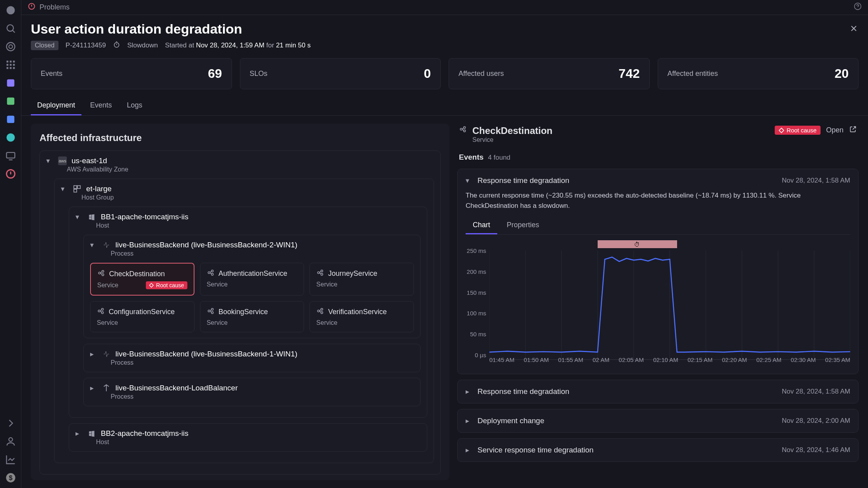  What do you see at coordinates (11, 174) in the screenshot?
I see `problems-icon` at bounding box center [11, 174].